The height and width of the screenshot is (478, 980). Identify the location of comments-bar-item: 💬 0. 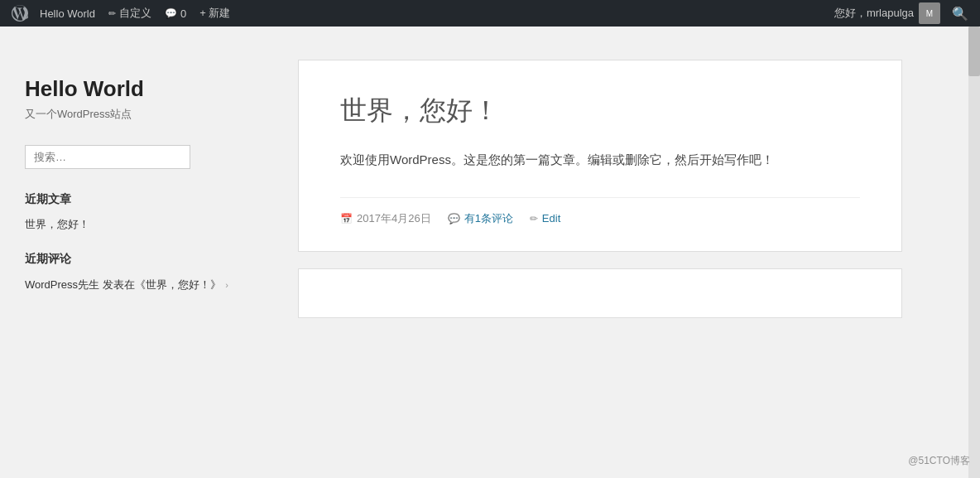
(175, 13).